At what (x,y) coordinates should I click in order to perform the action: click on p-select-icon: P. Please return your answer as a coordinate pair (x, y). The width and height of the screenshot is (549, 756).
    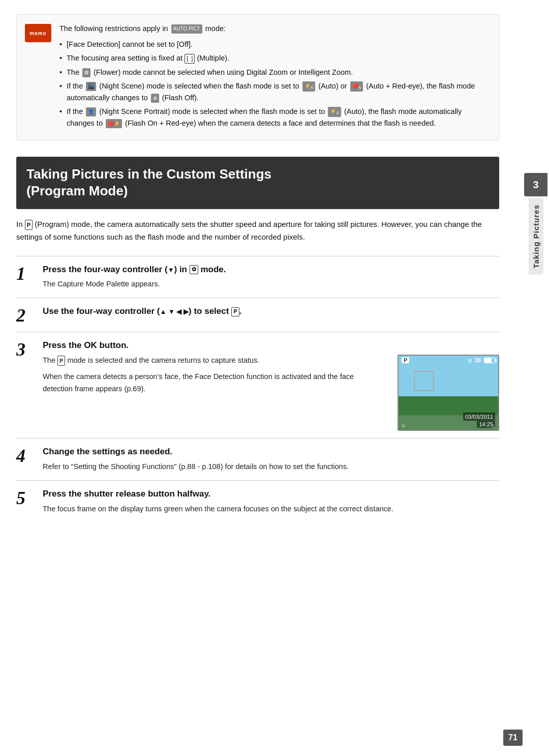
    Looking at the image, I should click on (235, 311).